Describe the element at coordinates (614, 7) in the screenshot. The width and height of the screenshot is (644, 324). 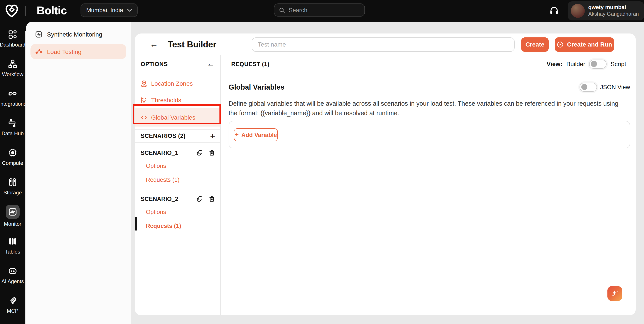
I see `user-org: qwety mumbai` at that location.